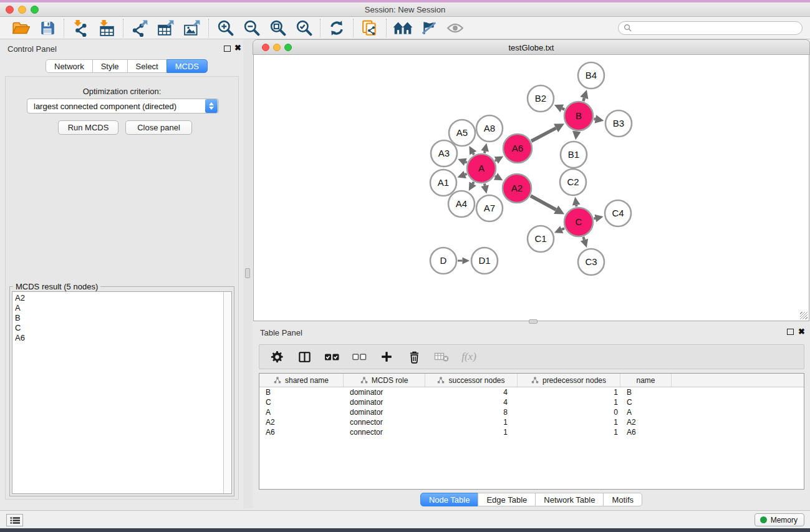 This screenshot has width=810, height=532. I want to click on result-item: A2, so click(122, 298).